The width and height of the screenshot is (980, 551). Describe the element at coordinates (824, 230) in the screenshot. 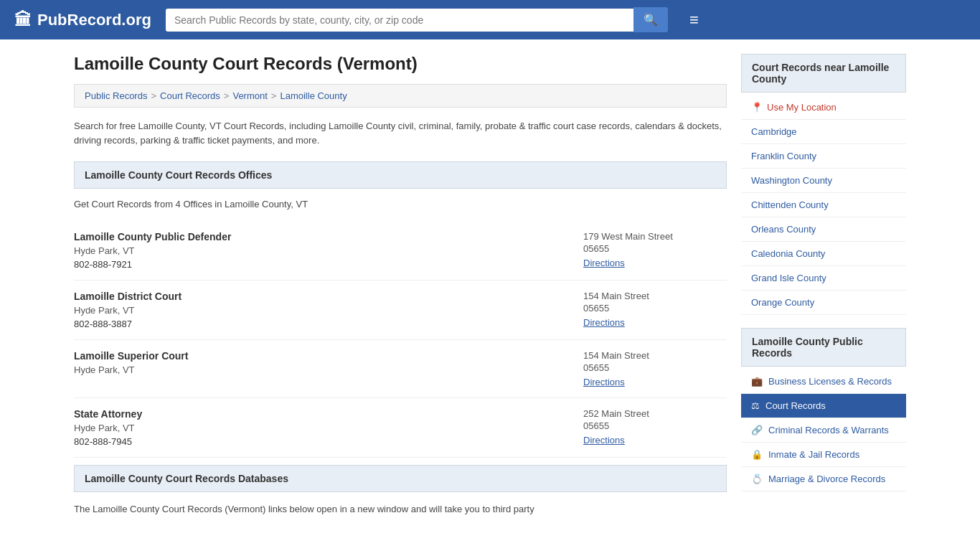

I see `sidebar-item-orleans: Orleans County` at that location.